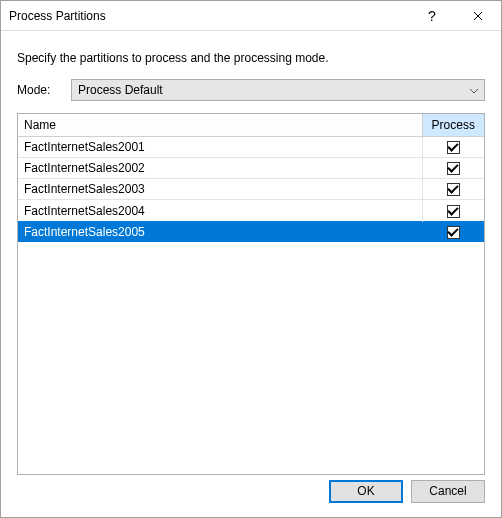 The image size is (502, 518). I want to click on instruction-text: Specify the partitions to process and th…, so click(251, 58).